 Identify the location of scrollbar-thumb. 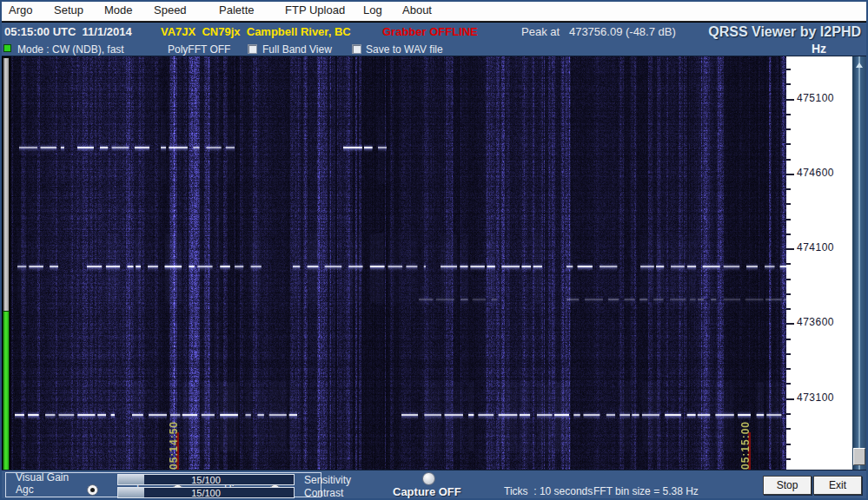
(859, 457).